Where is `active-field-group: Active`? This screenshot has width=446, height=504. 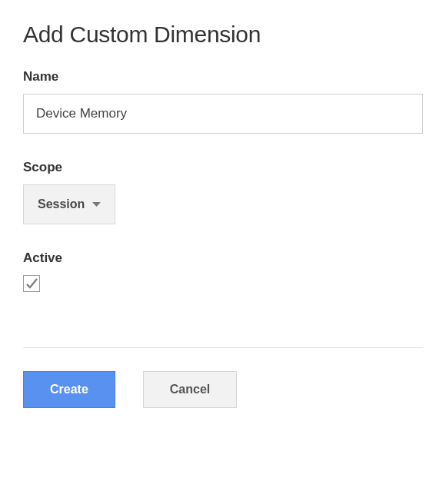
active-field-group: Active is located at coordinates (223, 272).